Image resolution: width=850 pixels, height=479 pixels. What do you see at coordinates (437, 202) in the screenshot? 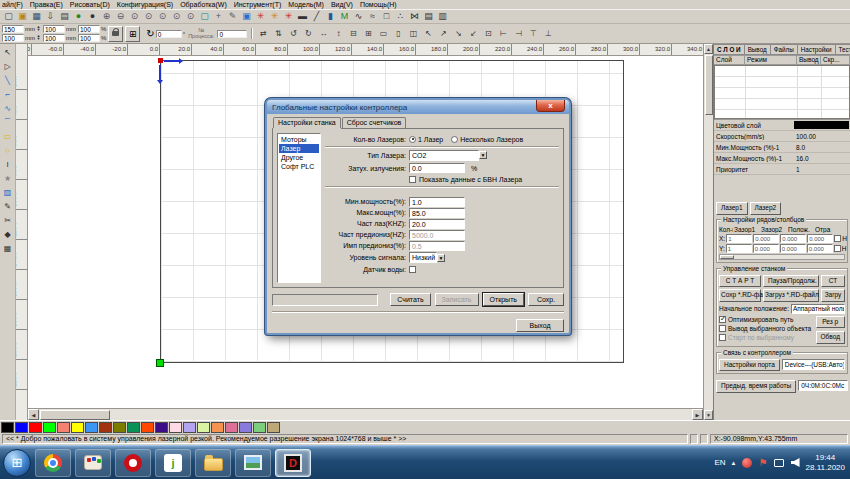
I see `min-power-field: 1.0` at bounding box center [437, 202].